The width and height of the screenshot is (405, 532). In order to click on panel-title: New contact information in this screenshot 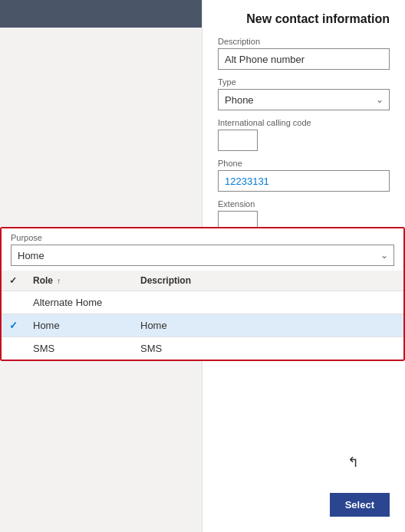, I will do `click(304, 19)`.